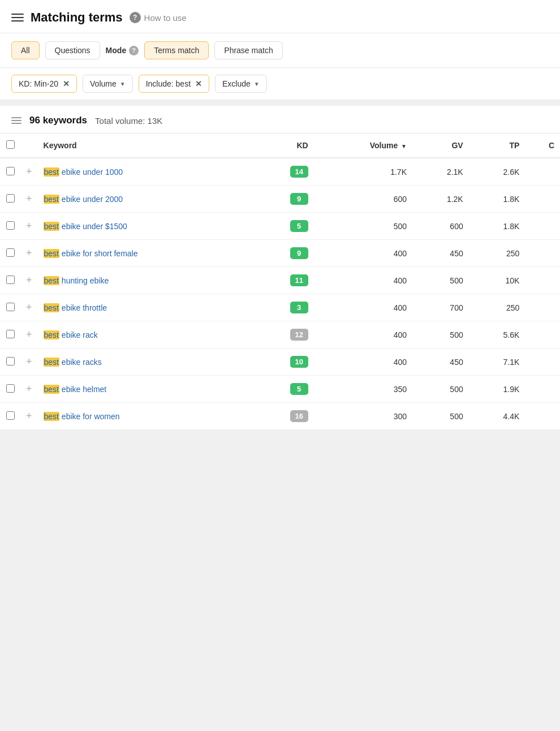  I want to click on row-8-keyword-highlight: best, so click(51, 389).